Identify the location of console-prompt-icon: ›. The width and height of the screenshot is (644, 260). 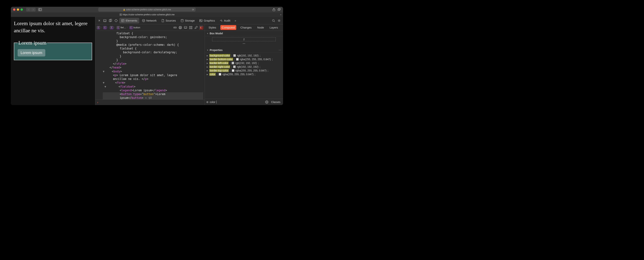
(98, 102).